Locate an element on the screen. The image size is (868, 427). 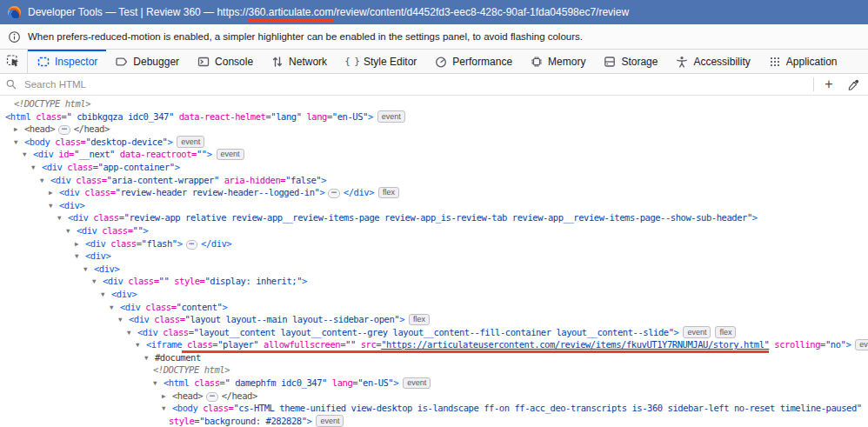
tree-line: ▼<div id="__next" data-reactroot="">even… is located at coordinates (434, 155).